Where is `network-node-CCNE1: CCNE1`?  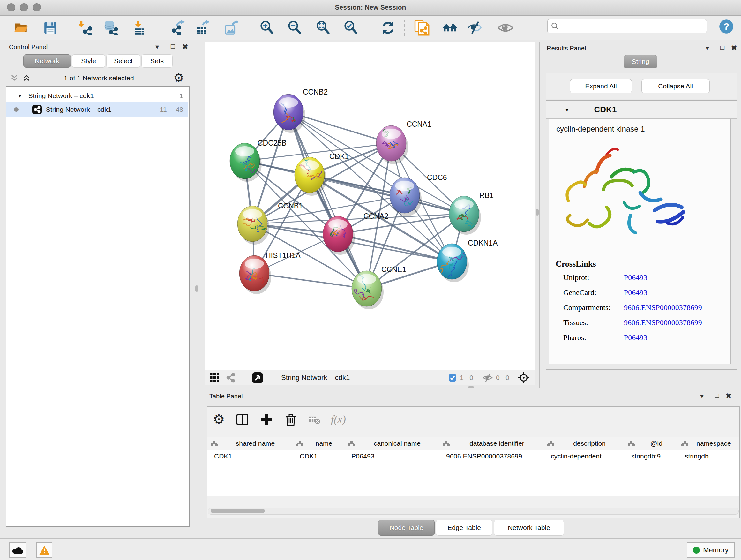 network-node-CCNE1: CCNE1 is located at coordinates (379, 288).